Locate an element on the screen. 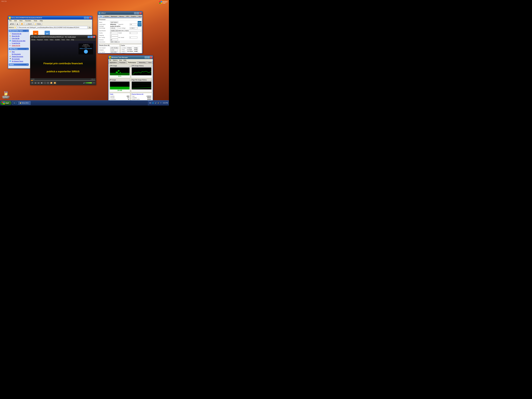 The image size is (532, 399). vlc-close: ✕ is located at coordinates (94, 37).